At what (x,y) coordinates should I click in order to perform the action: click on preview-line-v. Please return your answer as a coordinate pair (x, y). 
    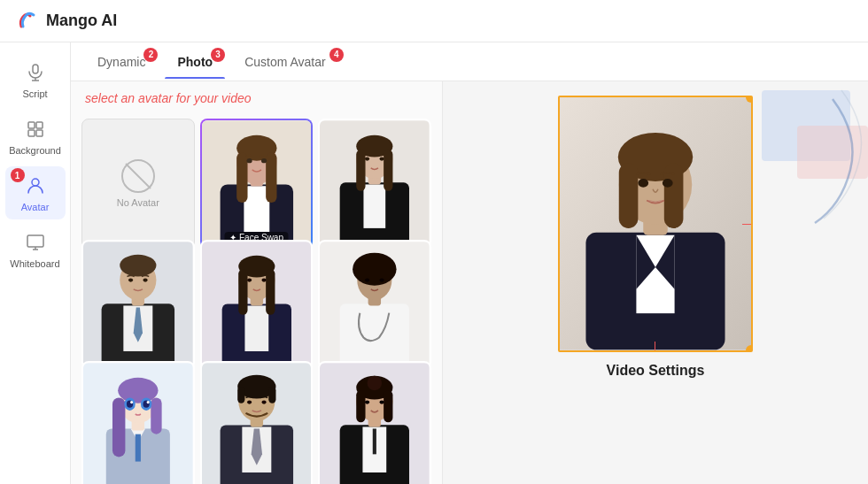
    Looking at the image, I should click on (655, 347).